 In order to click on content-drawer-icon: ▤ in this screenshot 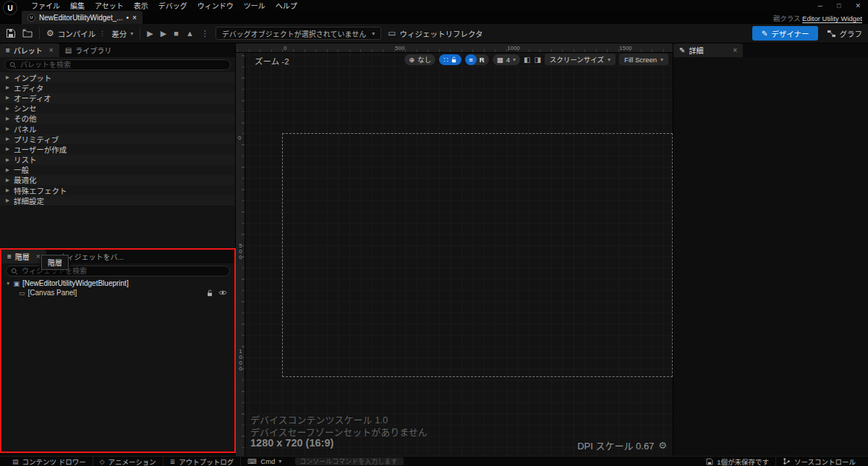, I will do `click(16, 462)`.